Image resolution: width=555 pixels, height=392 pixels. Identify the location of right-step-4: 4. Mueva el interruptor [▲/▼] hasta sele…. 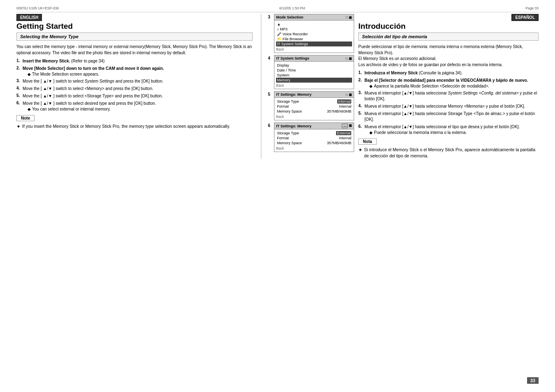
(449, 106).